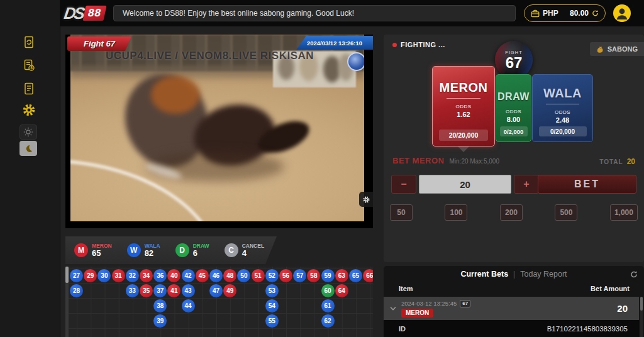 The width and height of the screenshot is (644, 337). Describe the element at coordinates (514, 213) in the screenshot. I see `quick-chips: 50 100 200 500 1,000` at that location.